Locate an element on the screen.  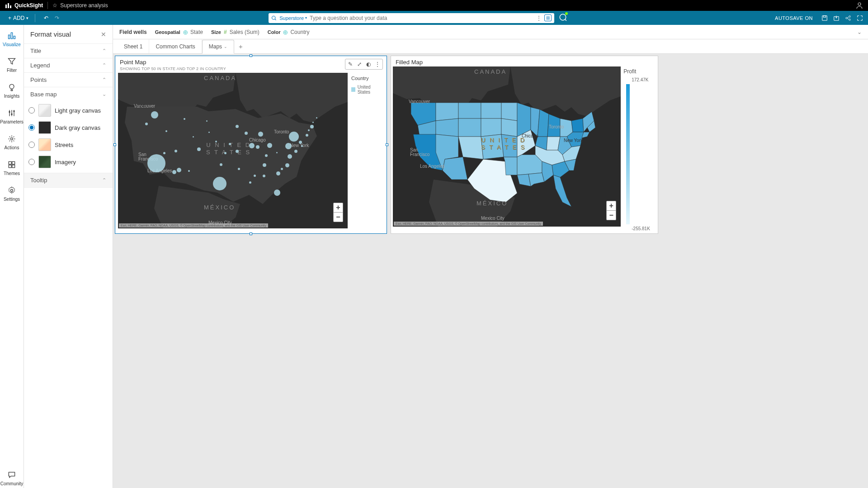
autosave-toggle: AUTOSAVE ON is located at coordinates (794, 18).